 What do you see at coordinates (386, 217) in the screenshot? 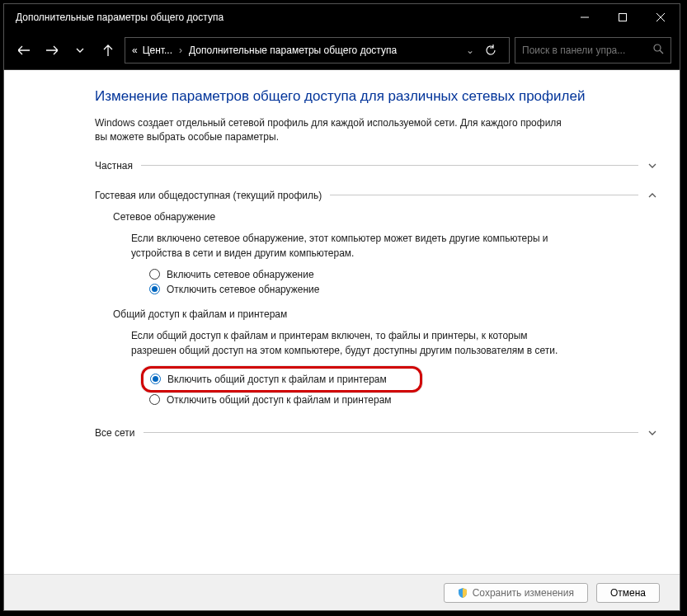
I see `netdisc-header: Сетевое обнаружение` at bounding box center [386, 217].